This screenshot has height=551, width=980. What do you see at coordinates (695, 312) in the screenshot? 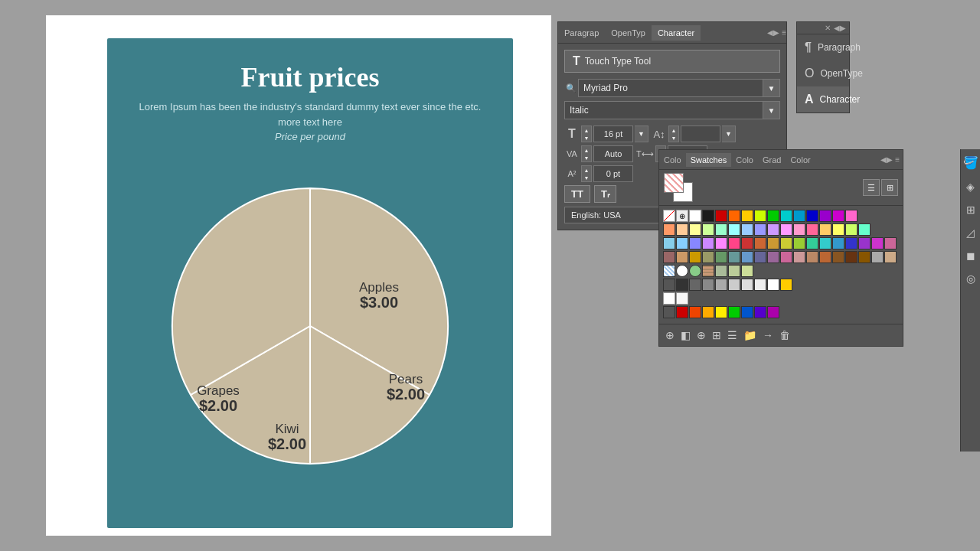
I see `b2` at bounding box center [695, 312].